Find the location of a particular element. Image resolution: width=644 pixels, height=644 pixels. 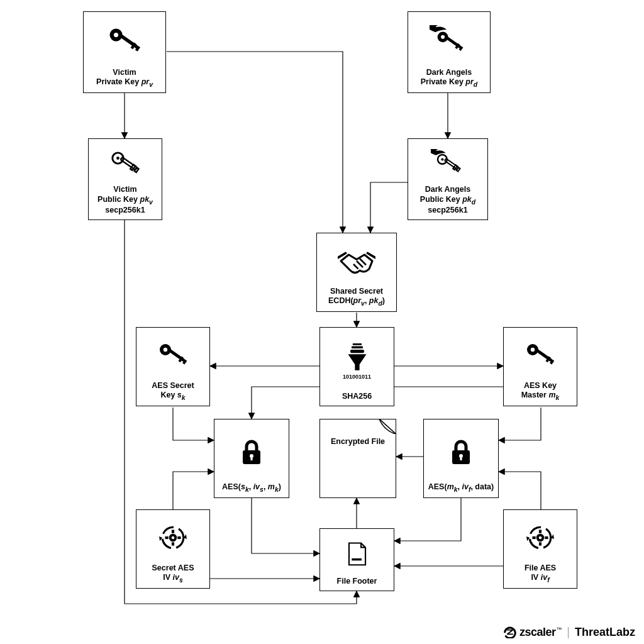

node-shared-secret: Shared Secret ECDH(prv, pkd) is located at coordinates (357, 272).